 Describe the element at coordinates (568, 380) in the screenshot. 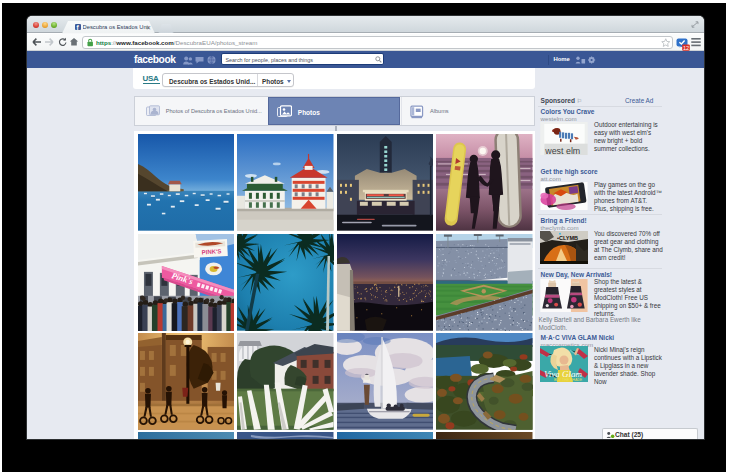

I see `svg-text: BUY THE SHADE` at that location.